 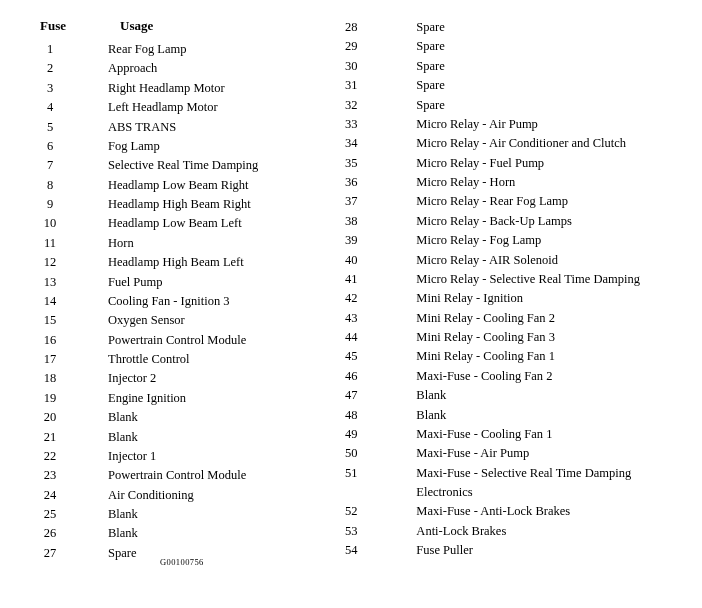 I want to click on fuse-number: 19, so click(x=50, y=398).